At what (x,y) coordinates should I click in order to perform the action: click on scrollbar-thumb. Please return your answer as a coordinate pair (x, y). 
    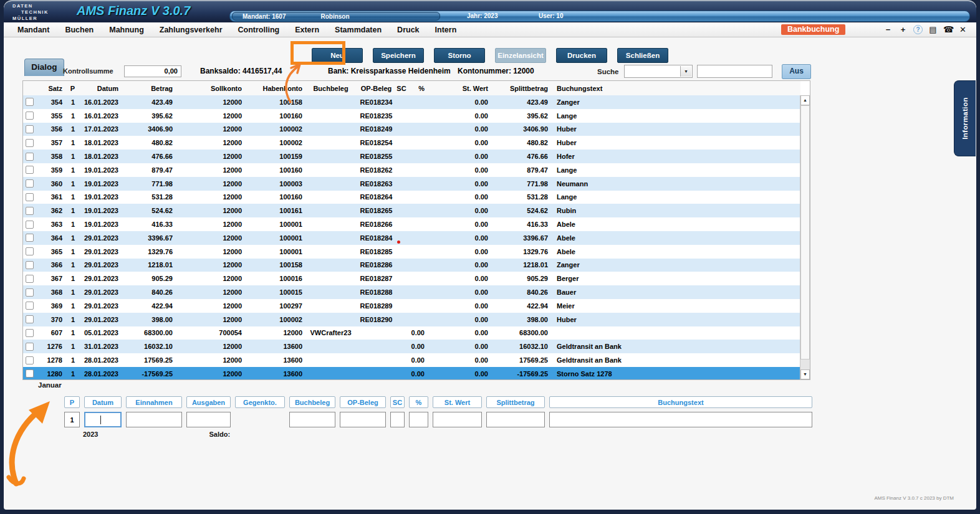
    Looking at the image, I should click on (805, 232).